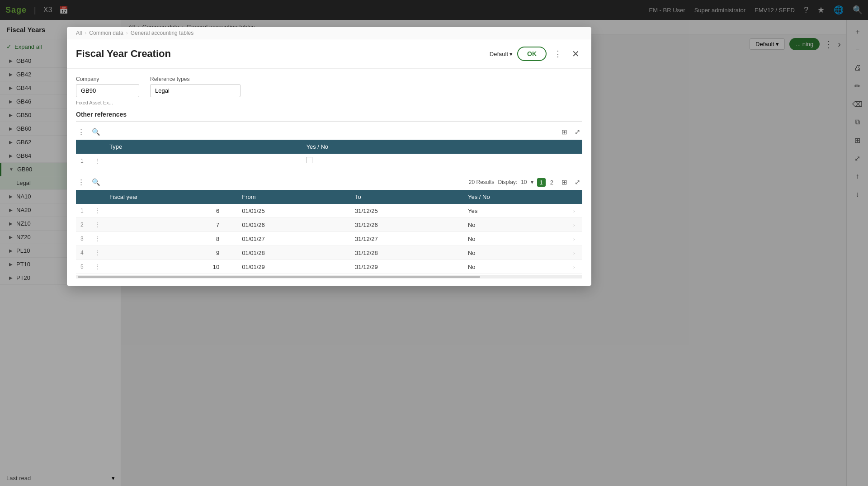 Image resolution: width=868 pixels, height=486 pixels. Describe the element at coordinates (329, 225) in the screenshot. I see `table-row: 2 ⋮ 7 01/01/26 31/12/26 No ›` at that location.